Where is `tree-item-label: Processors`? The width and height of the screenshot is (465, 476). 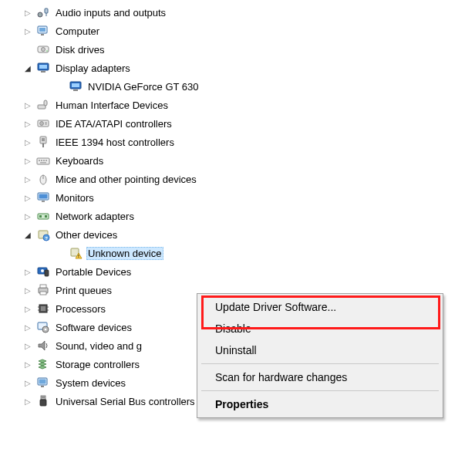 tree-item-label: Processors is located at coordinates (81, 309).